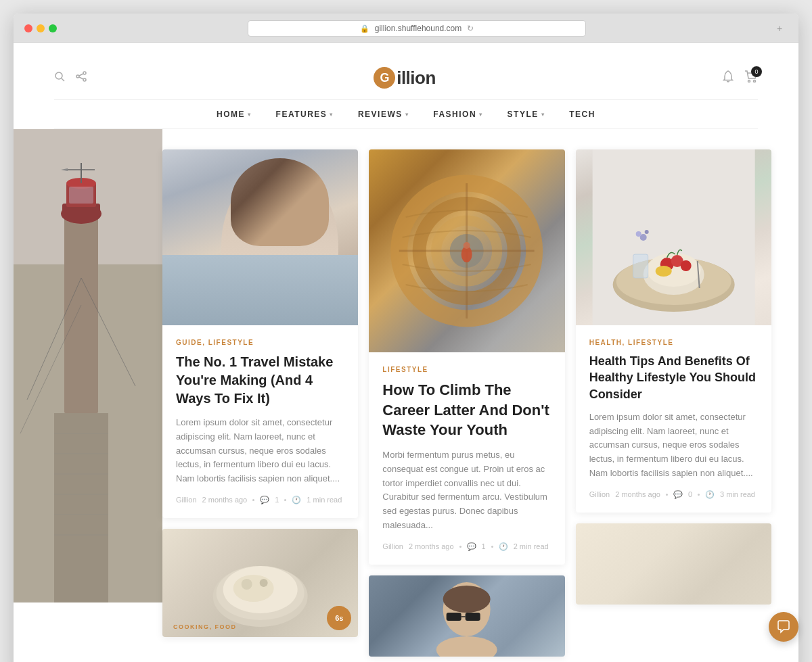  Describe the element at coordinates (467, 458) in the screenshot. I see `card-body-2: LIFESTYLE How To Climb The Career Latter…` at that location.